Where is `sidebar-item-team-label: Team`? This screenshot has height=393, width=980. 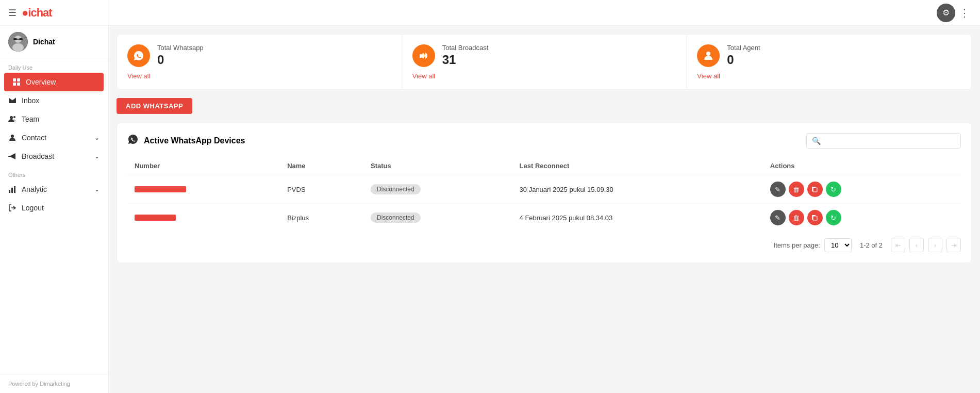 sidebar-item-team-label: Team is located at coordinates (30, 119).